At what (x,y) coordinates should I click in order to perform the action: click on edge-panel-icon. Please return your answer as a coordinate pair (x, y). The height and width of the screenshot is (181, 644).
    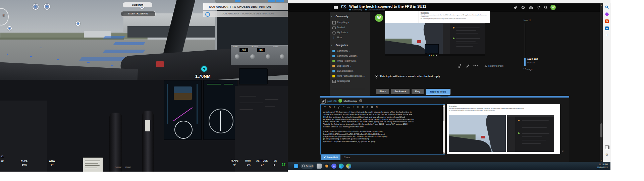
    Looking at the image, I should click on (607, 147).